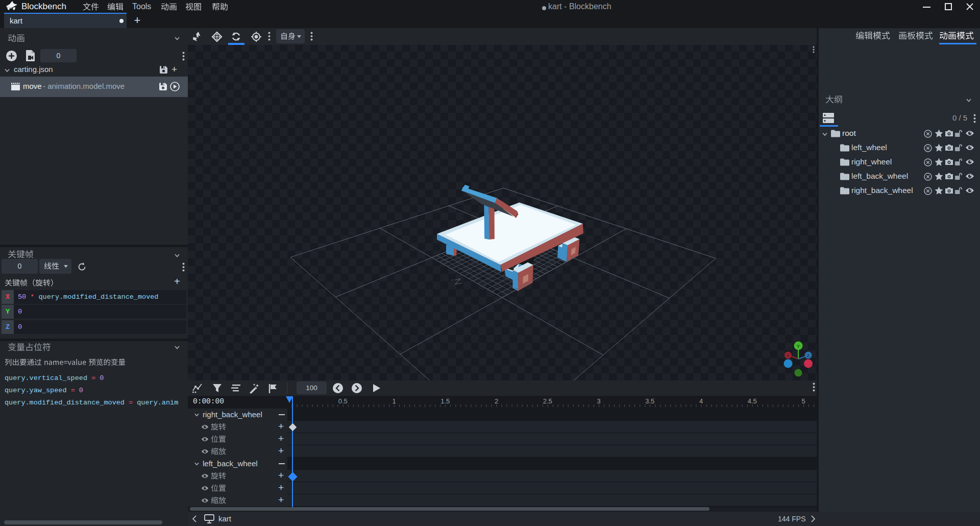 Image resolution: width=980 pixels, height=526 pixels. Describe the element at coordinates (798, 346) in the screenshot. I see `svg-text: Y` at that location.